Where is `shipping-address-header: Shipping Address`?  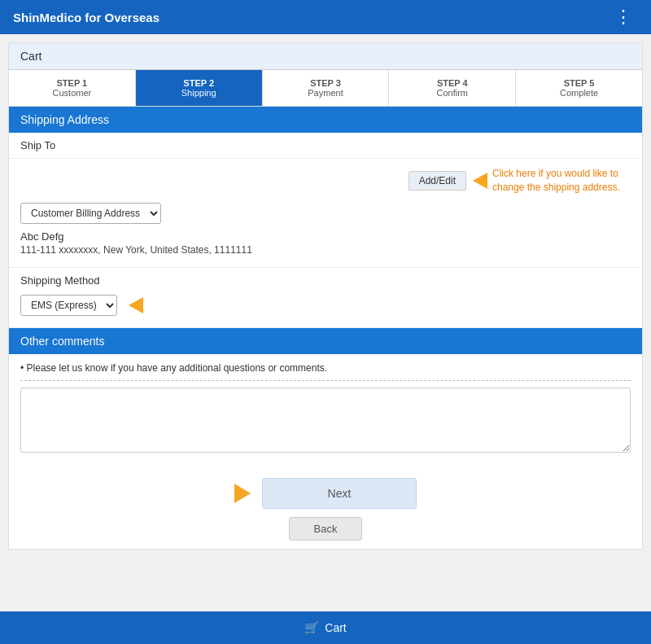
shipping-address-header: Shipping Address is located at coordinates (326, 120).